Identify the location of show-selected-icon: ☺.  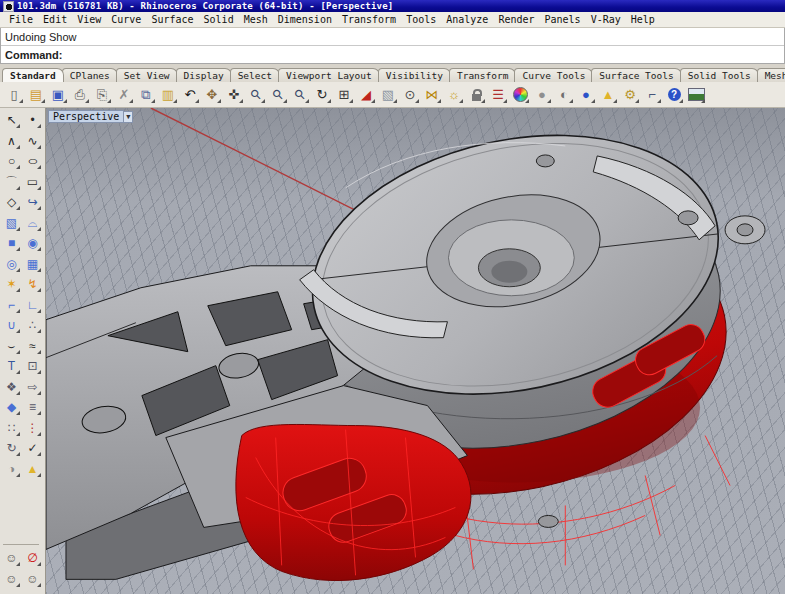
(33, 579).